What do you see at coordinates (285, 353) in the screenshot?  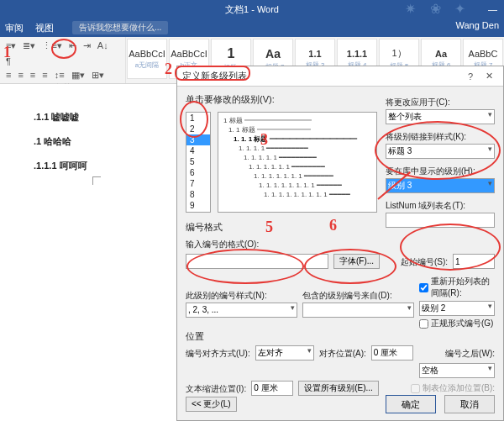 I see `align-select` at bounding box center [285, 353].